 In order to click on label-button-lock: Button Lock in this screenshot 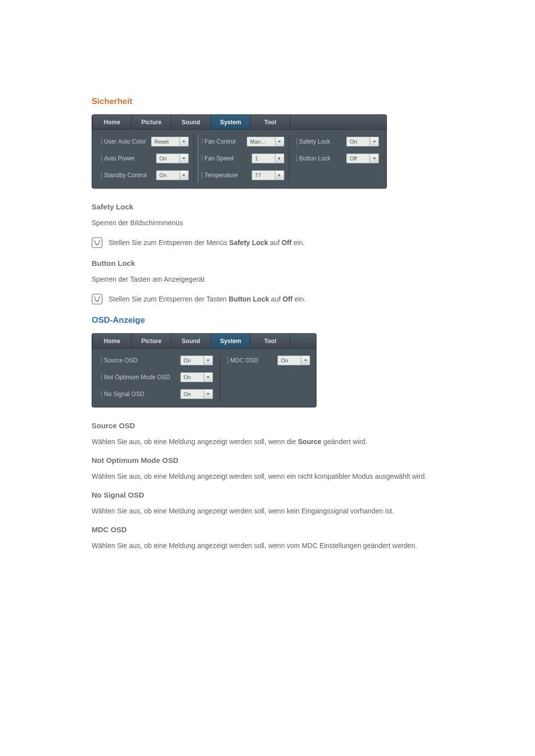, I will do `click(313, 158)`.